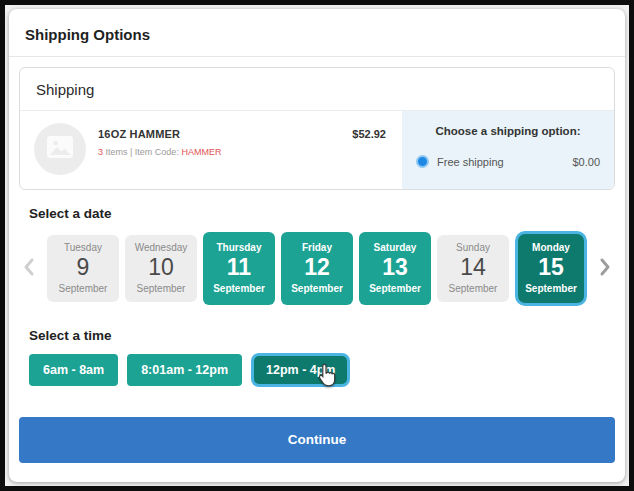 This screenshot has width=634, height=491. I want to click on time-slot-button: 8:01am - 12pm, so click(184, 370).